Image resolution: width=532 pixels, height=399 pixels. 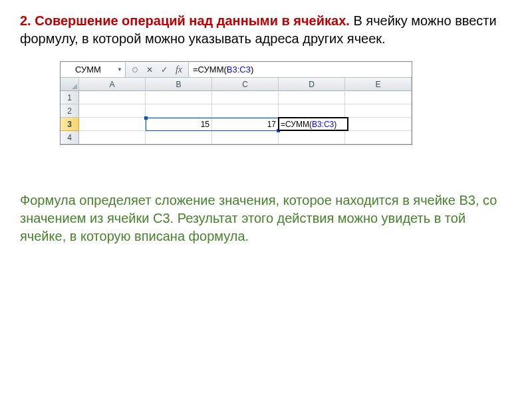 I want to click on cell-C1, so click(x=245, y=98).